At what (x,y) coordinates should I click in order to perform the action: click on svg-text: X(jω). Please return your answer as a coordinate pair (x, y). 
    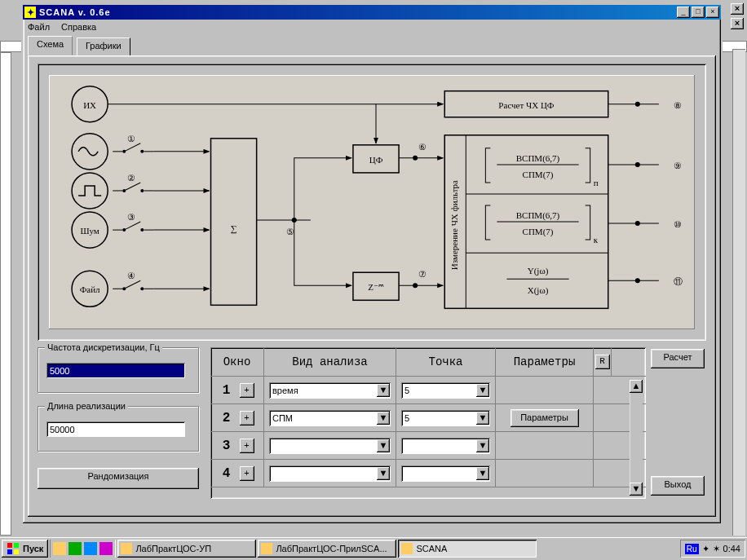
    Looking at the image, I should click on (538, 290).